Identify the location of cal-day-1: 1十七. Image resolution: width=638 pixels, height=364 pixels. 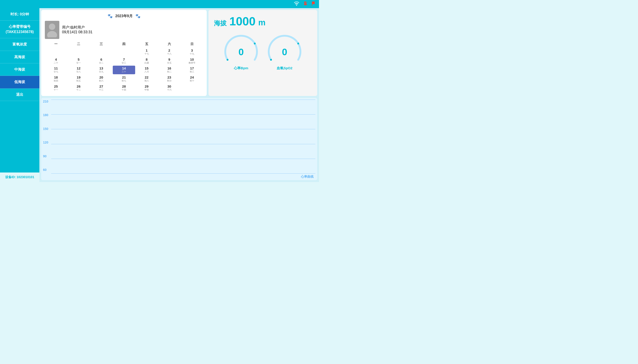
(146, 52).